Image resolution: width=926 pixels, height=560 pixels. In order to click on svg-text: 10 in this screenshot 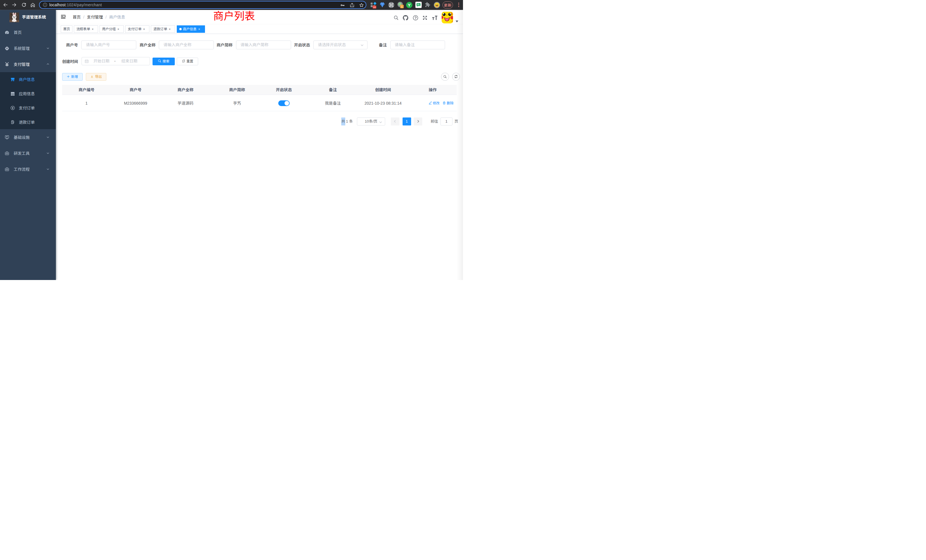, I will do `click(374, 8)`.